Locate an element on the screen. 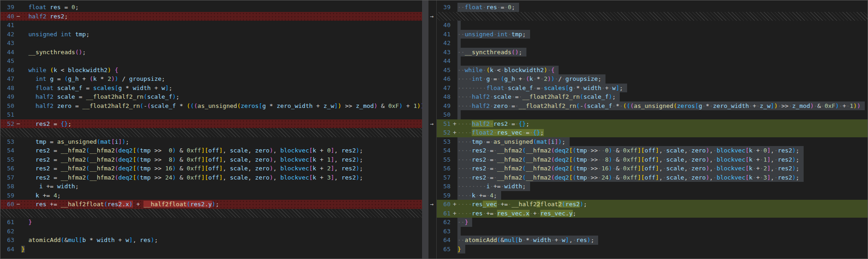  code-line: 50 half2 zero = __float2half2_rn(-(scale… is located at coordinates (214, 106).